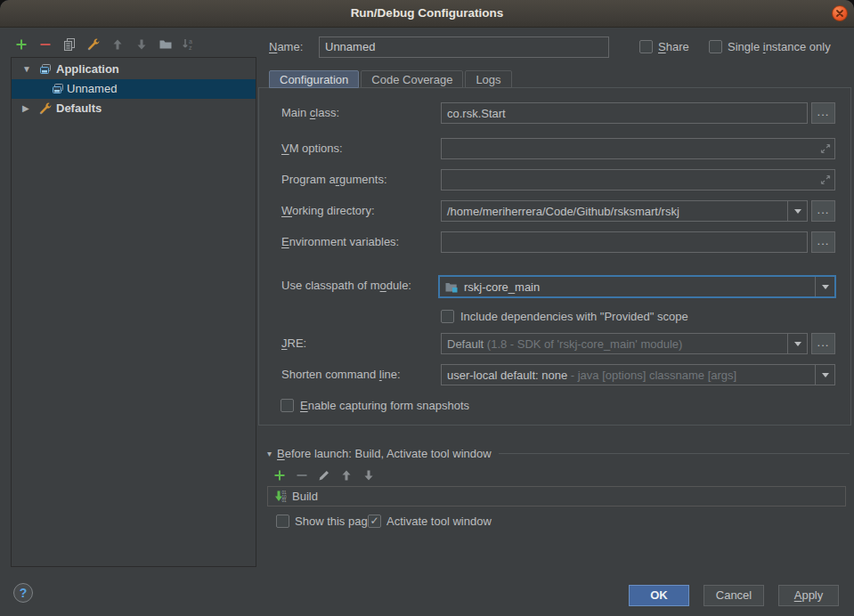  What do you see at coordinates (638, 149) in the screenshot?
I see `vm-options-input` at bounding box center [638, 149].